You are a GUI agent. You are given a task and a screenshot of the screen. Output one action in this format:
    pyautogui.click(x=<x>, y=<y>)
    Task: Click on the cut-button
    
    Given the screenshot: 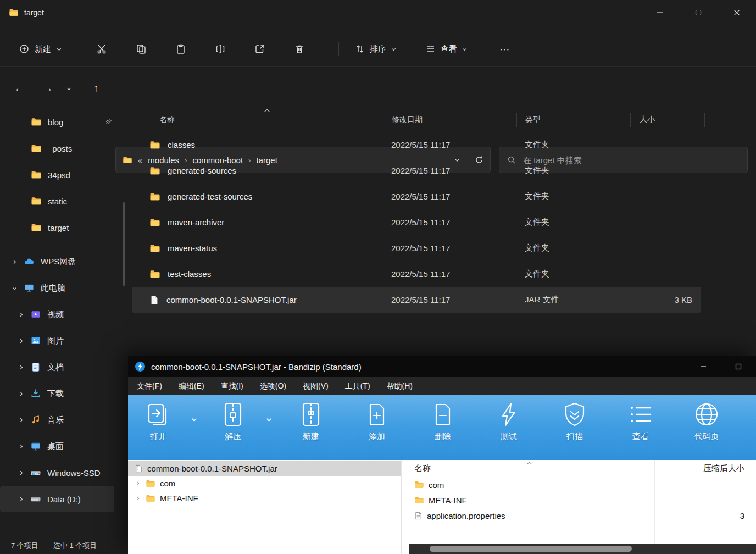 What is the action you would take?
    pyautogui.click(x=102, y=49)
    